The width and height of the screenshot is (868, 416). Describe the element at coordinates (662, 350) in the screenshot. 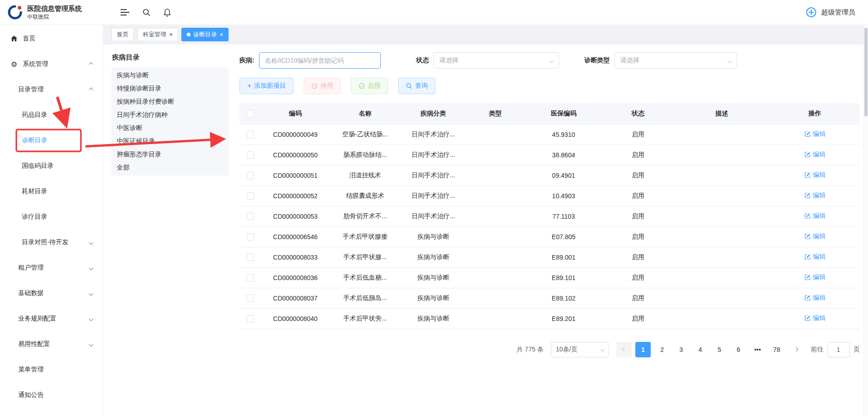

I see `page-number-button: 2` at that location.